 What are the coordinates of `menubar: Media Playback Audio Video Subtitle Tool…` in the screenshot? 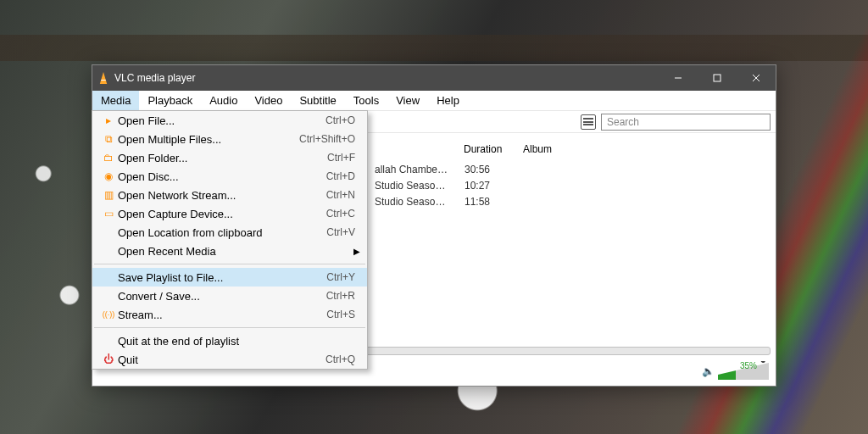 It's located at (434, 101).